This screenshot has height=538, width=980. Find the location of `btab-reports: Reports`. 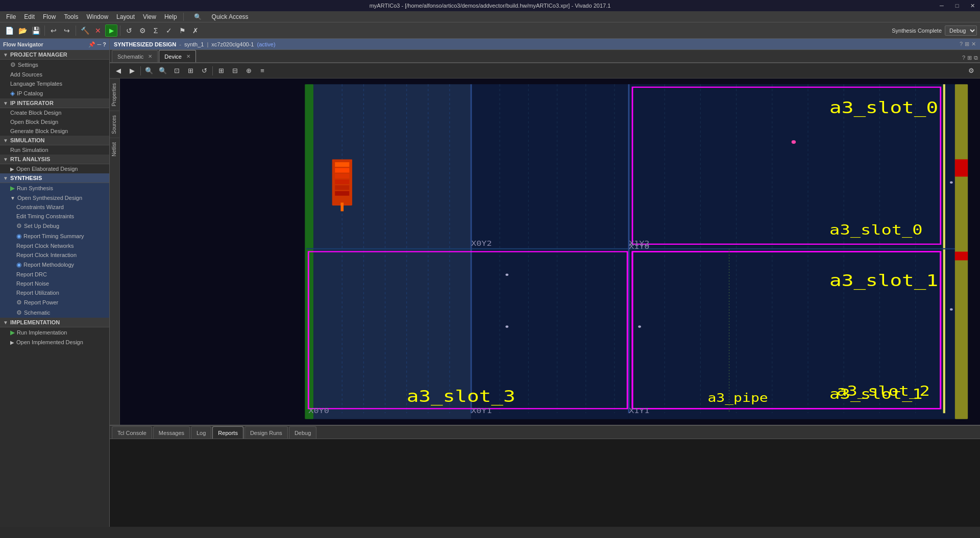

btab-reports: Reports is located at coordinates (228, 432).